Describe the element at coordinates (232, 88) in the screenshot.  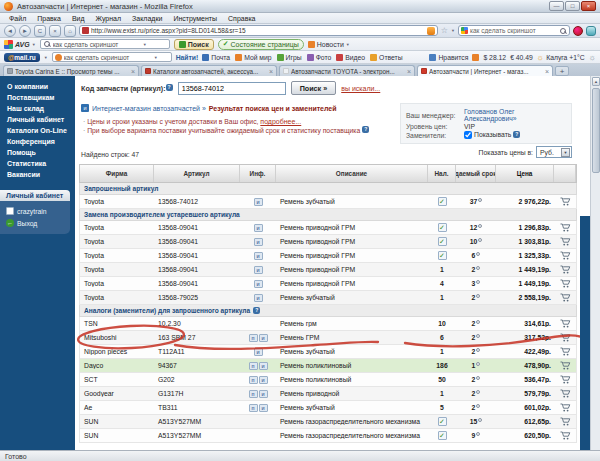
I see `part-code-input` at that location.